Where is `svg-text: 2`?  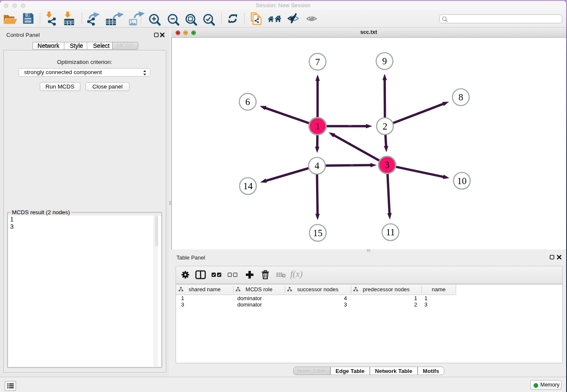
svg-text: 2 is located at coordinates (385, 126).